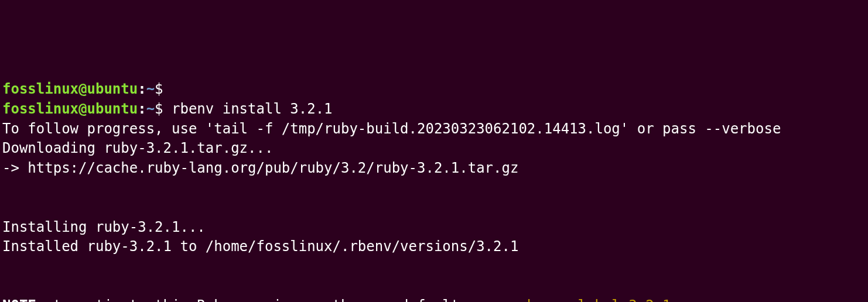 Image resolution: width=868 pixels, height=302 pixels. I want to click on note-text: to activate this Ruby version as the new…, so click(281, 300).